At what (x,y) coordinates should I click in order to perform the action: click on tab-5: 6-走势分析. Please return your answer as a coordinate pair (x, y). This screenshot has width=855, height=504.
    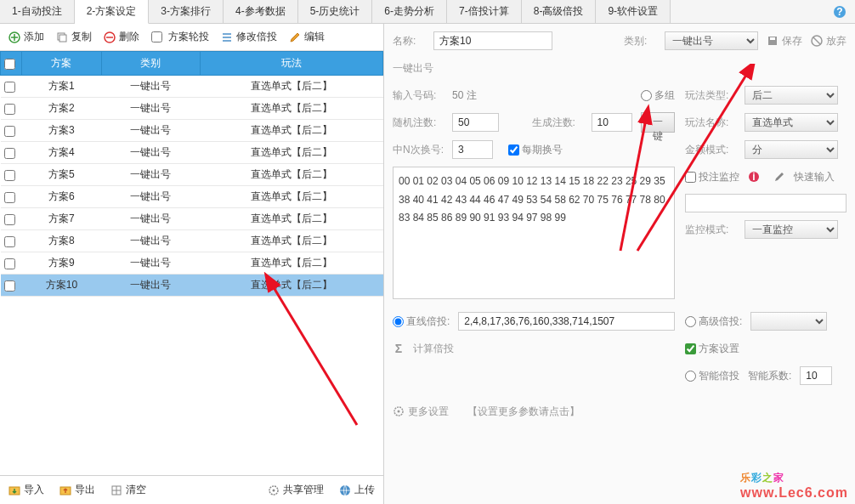
    Looking at the image, I should click on (410, 12).